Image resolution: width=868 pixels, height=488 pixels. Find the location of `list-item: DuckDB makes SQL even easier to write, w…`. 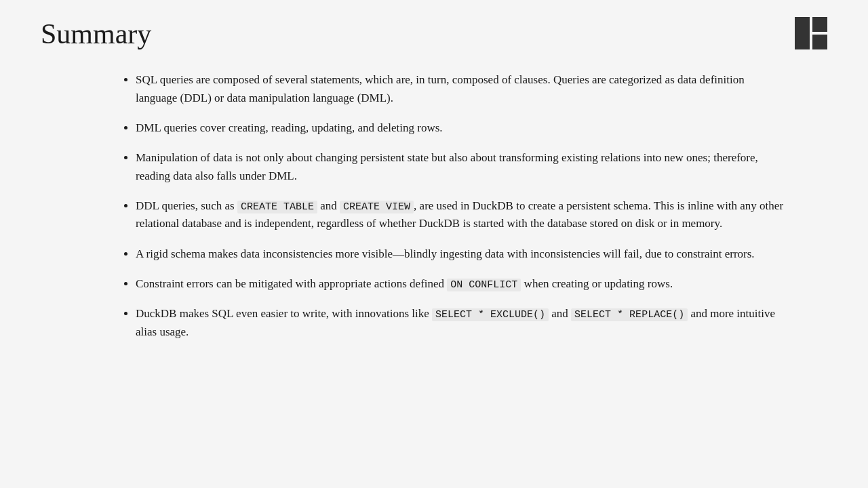

list-item: DuckDB makes SQL even easier to write, w… is located at coordinates (461, 323).